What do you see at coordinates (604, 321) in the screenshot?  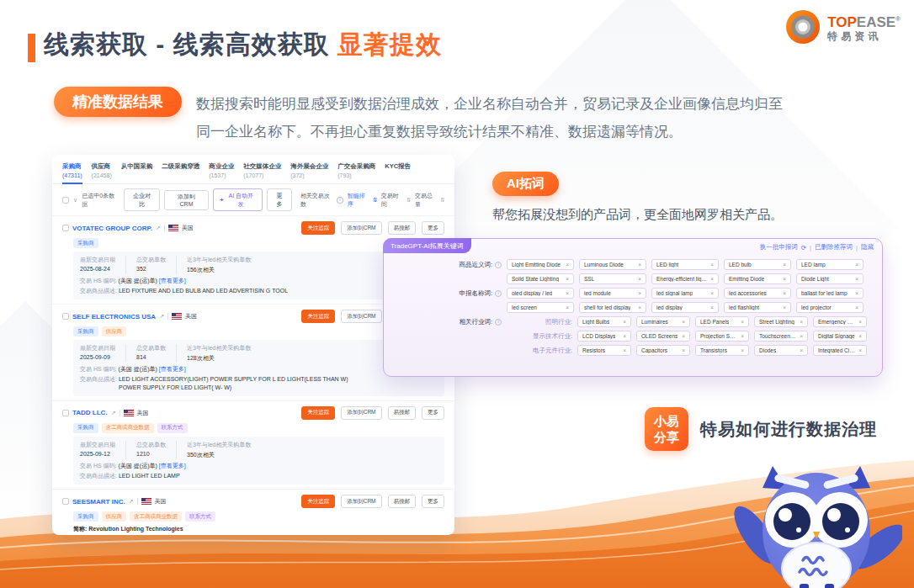 I see `keyword-chip: Light Bulbs×` at bounding box center [604, 321].